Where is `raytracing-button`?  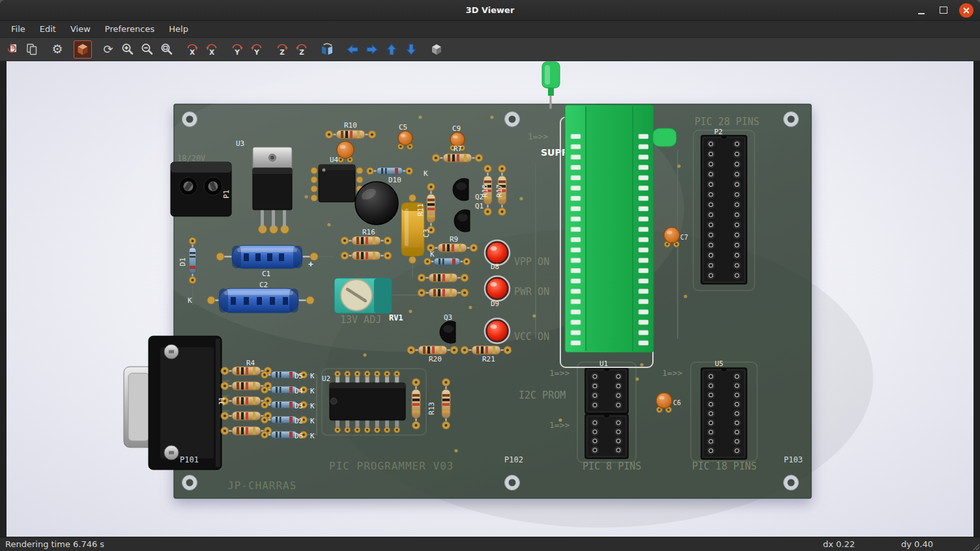
raytracing-button is located at coordinates (83, 49).